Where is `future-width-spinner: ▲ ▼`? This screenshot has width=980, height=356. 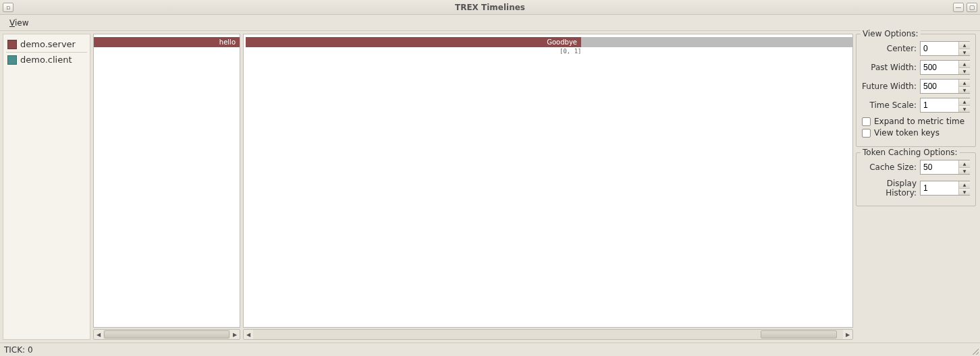
future-width-spinner: ▲ ▼ is located at coordinates (945, 86).